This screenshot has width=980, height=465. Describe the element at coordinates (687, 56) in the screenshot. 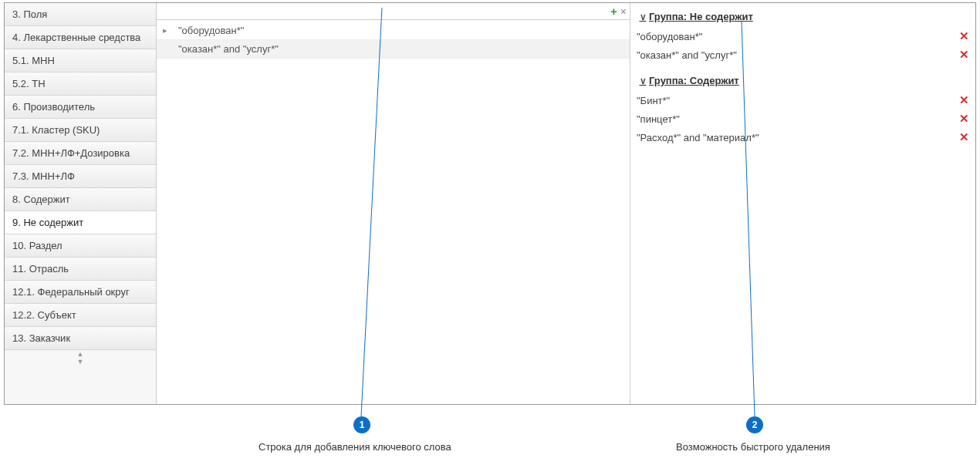

I see `rule-text: "оказан*" and "услуг*"` at that location.